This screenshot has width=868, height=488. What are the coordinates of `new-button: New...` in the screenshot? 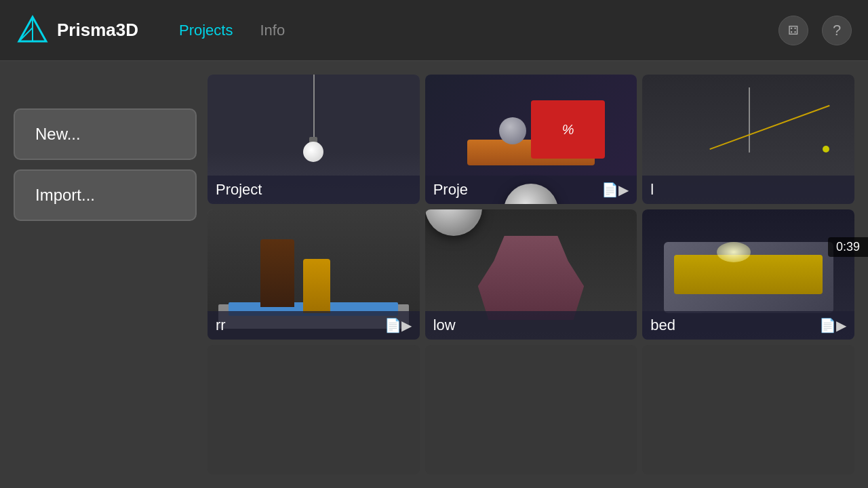 It's located at (105, 134).